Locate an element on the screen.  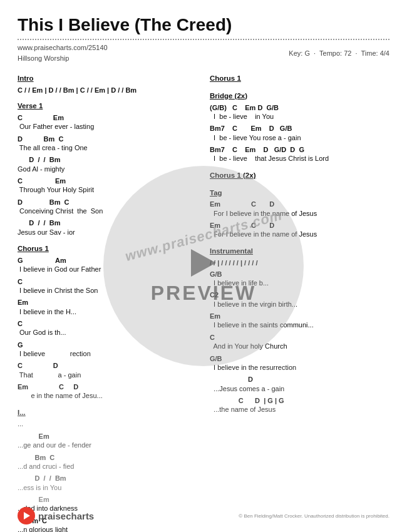
lyric-line: Conceiving Christ the Son is located at coordinates (108, 212).